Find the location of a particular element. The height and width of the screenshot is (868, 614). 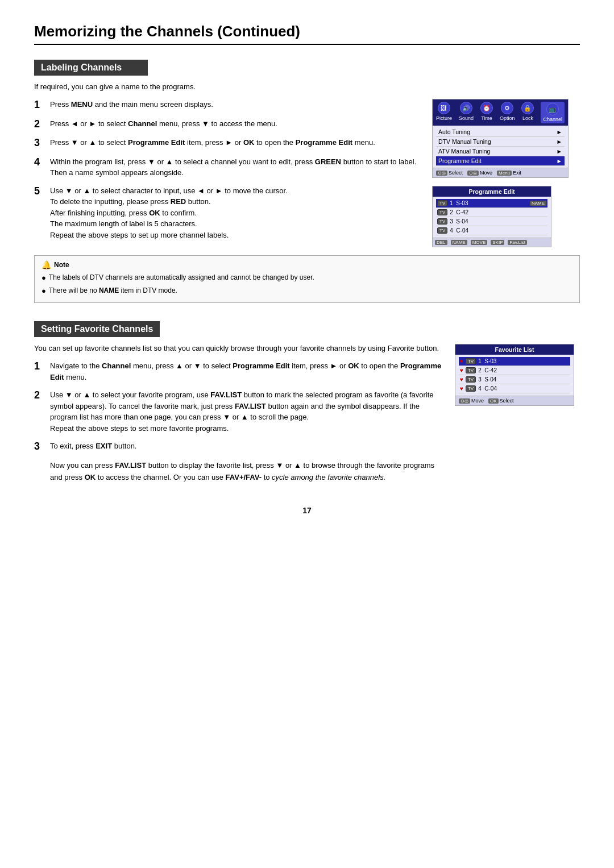

s2-step-1-text: Navigate to the Channel menu, press ▲ or… is located at coordinates (247, 372).